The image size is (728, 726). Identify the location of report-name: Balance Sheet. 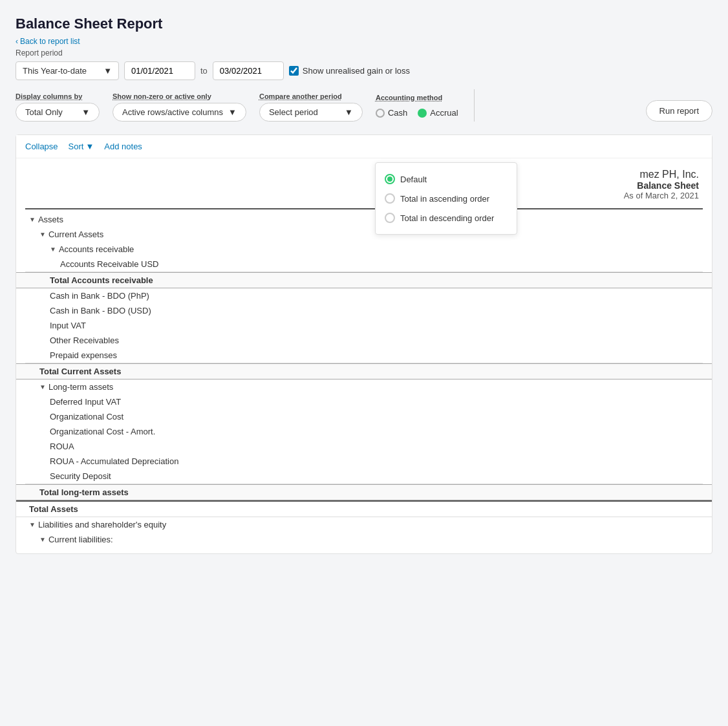
(364, 186).